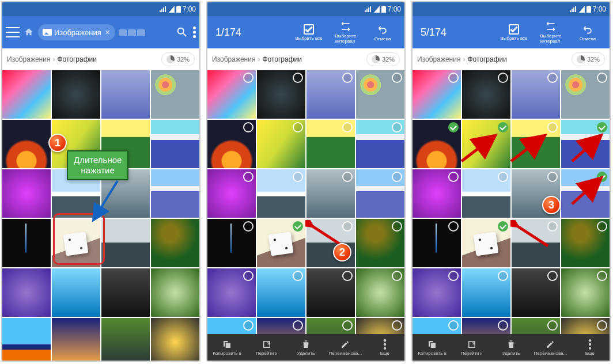 The height and width of the screenshot is (364, 613). What do you see at coordinates (383, 32) in the screenshot?
I see `cancel-button: Отмена` at bounding box center [383, 32].